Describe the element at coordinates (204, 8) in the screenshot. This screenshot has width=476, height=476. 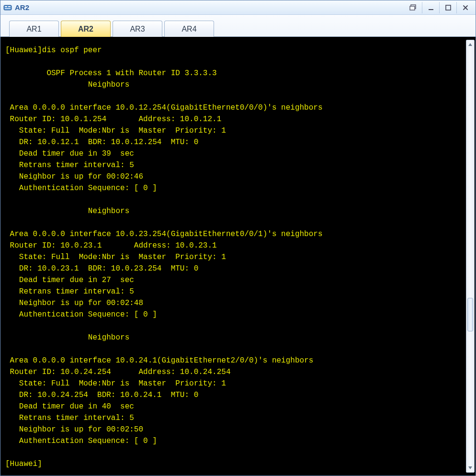
I see `title-left: AR2` at that location.